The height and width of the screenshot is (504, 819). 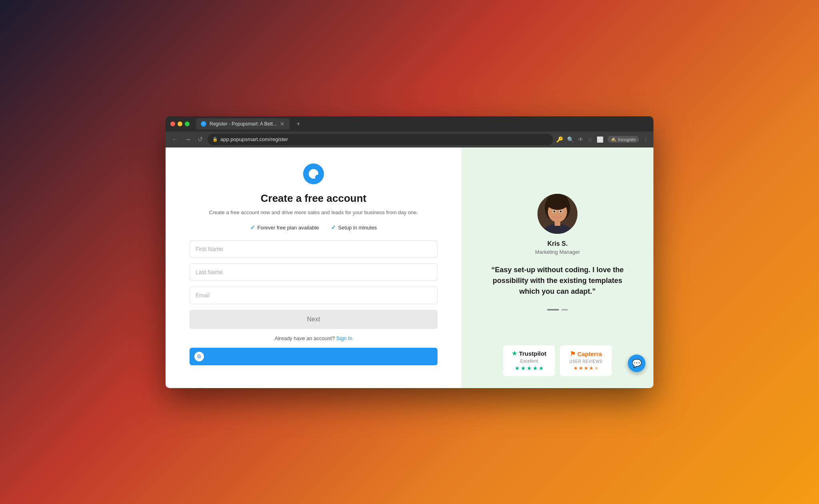 What do you see at coordinates (314, 357) in the screenshot?
I see `google-signup-bar: G` at bounding box center [314, 357].